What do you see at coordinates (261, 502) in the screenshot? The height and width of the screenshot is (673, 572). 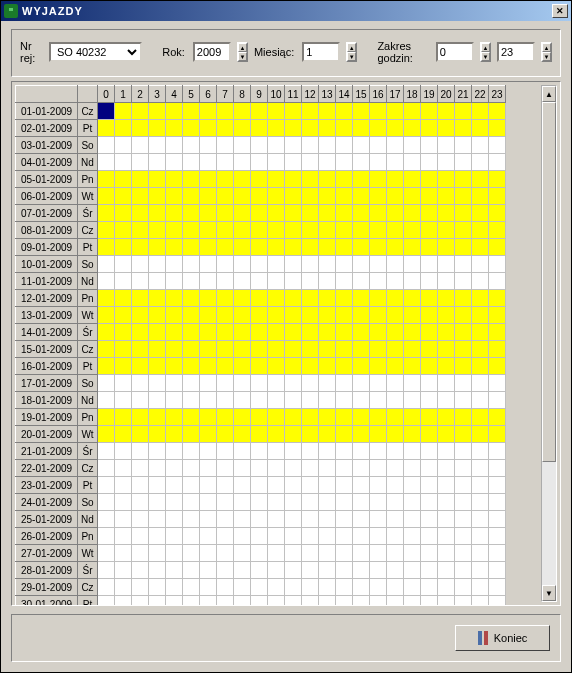 I see `table-row: 24-01-2009So` at bounding box center [261, 502].